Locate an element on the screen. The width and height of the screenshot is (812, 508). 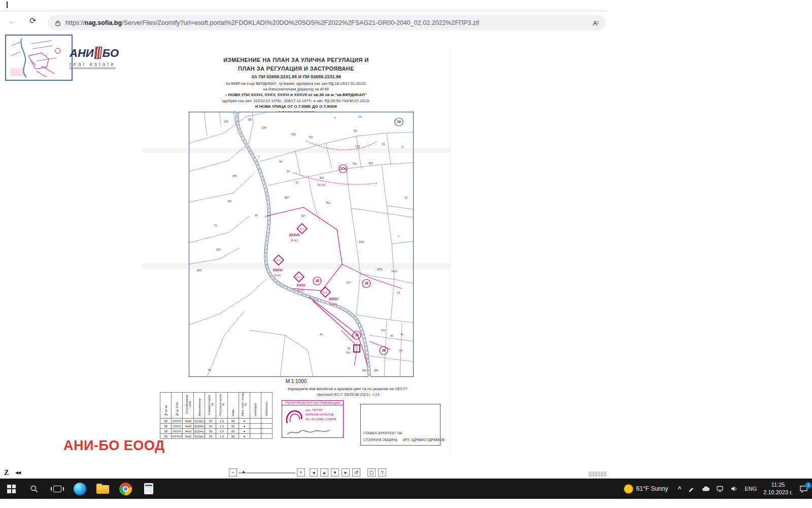
map-label: XXXIV is located at coordinates (333, 299).